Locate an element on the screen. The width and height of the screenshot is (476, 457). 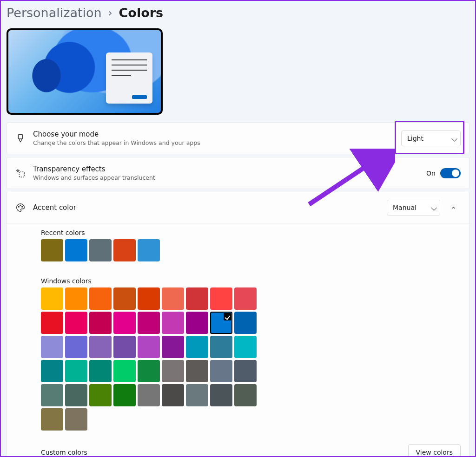
accent-color-panel: Accent color Manual is located at coordinates (238, 208).